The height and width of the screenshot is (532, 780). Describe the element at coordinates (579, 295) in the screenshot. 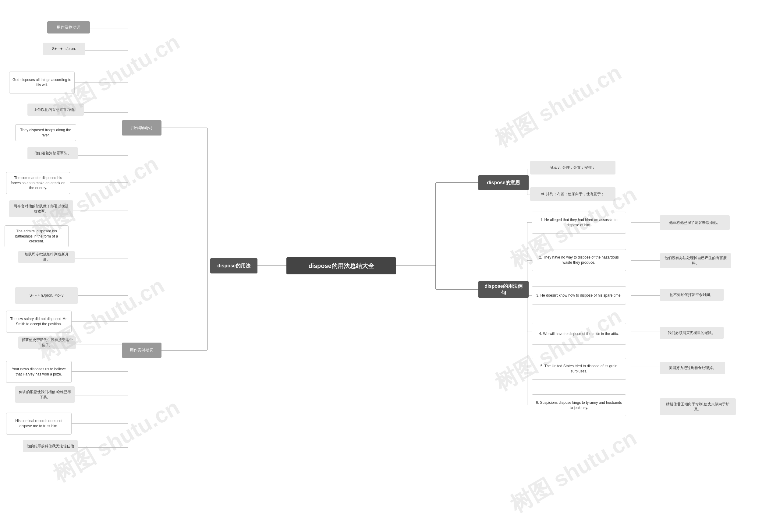

I see `node-ex3-en: 3. He doesn't know how to dispose of his…` at that location.